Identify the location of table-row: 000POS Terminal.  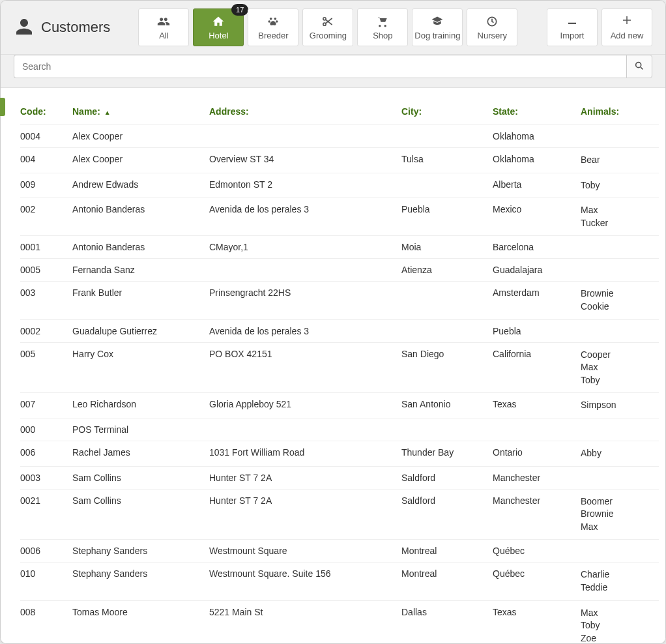
(340, 429).